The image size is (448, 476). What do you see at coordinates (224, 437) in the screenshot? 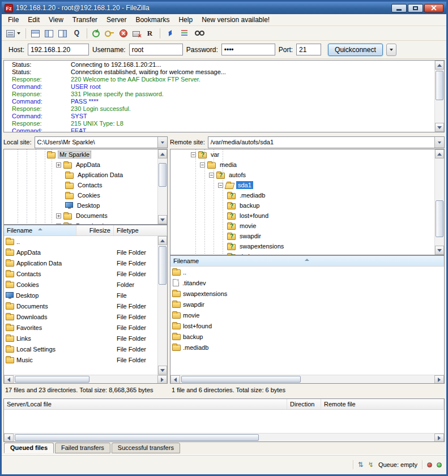
I see `queue-hscrollbar` at bounding box center [224, 437].